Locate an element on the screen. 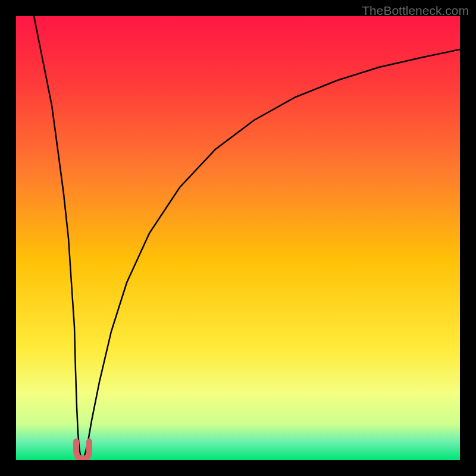 The image size is (476, 476). watermark-text: TheBottleneck.com is located at coordinates (415, 11).